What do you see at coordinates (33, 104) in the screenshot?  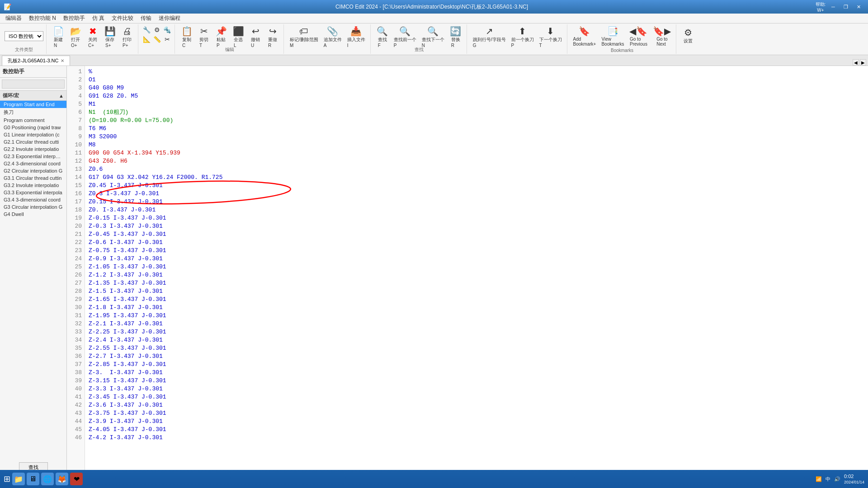 I see `sidebar-item-0: Program Start and End` at bounding box center [33, 104].